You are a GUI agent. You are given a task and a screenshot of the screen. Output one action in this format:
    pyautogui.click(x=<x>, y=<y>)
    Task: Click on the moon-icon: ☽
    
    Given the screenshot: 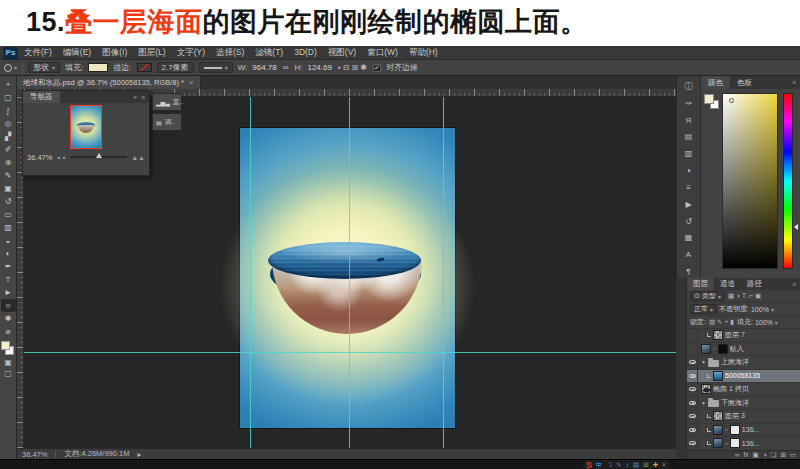 What is the action you would take?
    pyautogui.click(x=610, y=464)
    